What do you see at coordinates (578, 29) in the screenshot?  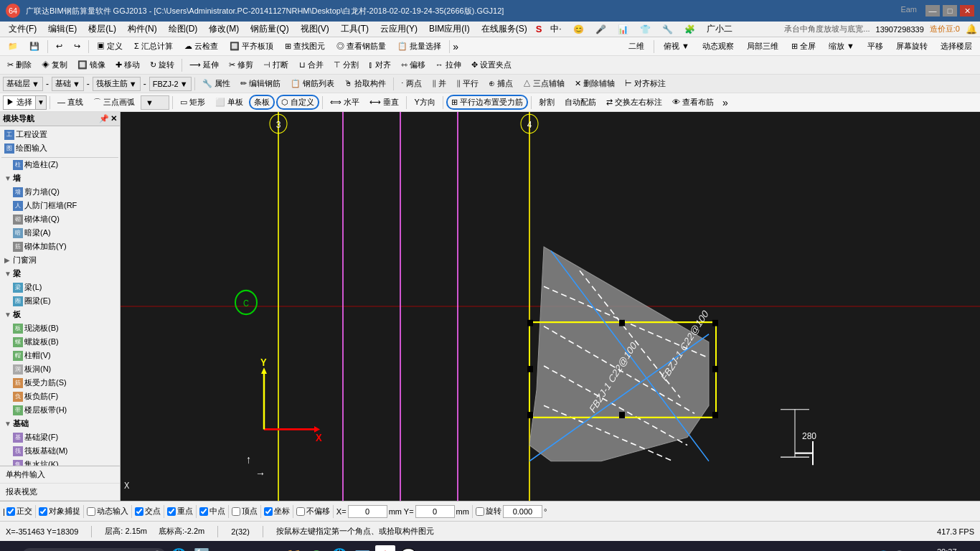 I see `menu-smile: 😊` at bounding box center [578, 29].